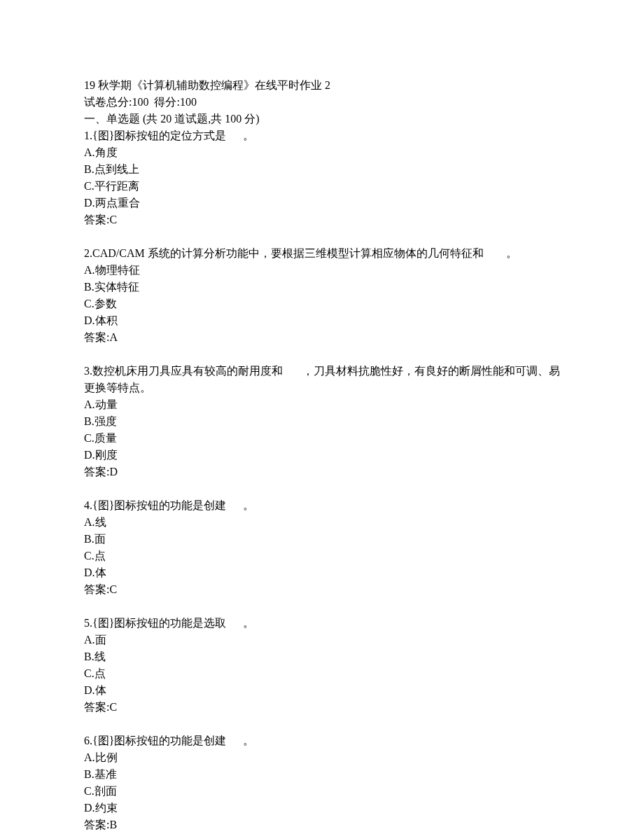 The width and height of the screenshot is (644, 834). Describe the element at coordinates (322, 178) in the screenshot. I see `question-1: 1.{图}图标按钮的定位方式是 。 A.角度 B.点到线上 C.平行距离 D.两…` at that location.